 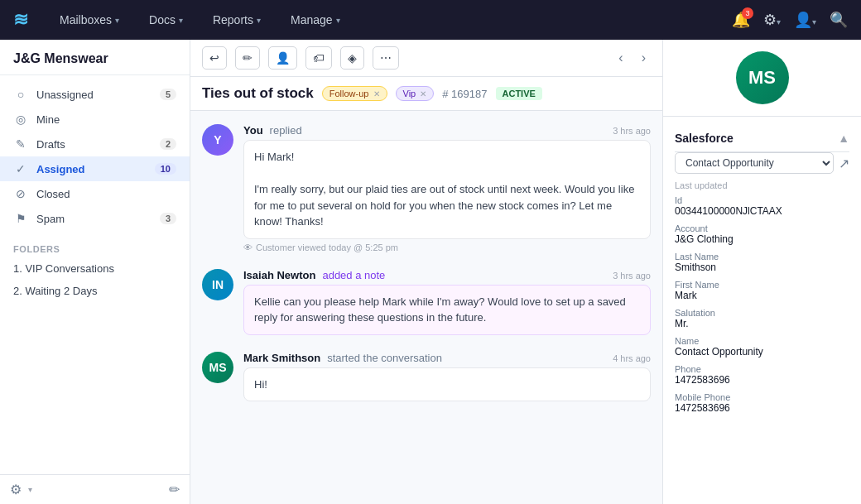 What do you see at coordinates (423, 94) in the screenshot?
I see `remove-vip-tag: ✕` at bounding box center [423, 94].